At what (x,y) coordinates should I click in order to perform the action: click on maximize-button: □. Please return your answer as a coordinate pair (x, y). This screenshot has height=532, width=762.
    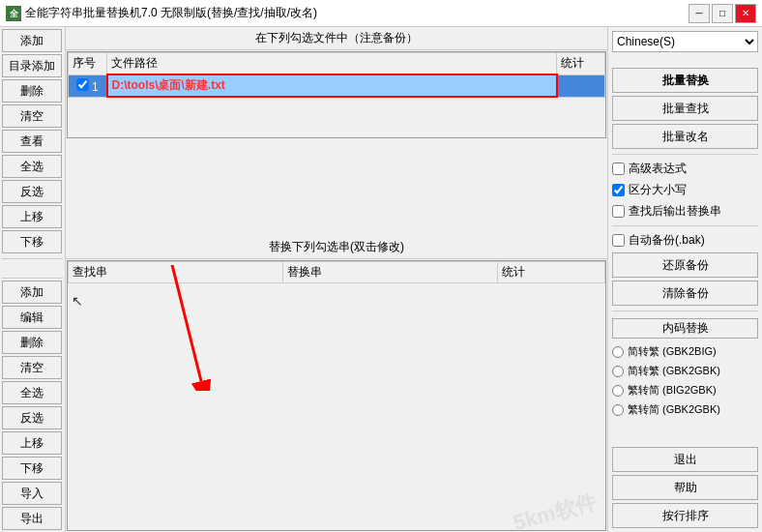
    Looking at the image, I should click on (722, 14).